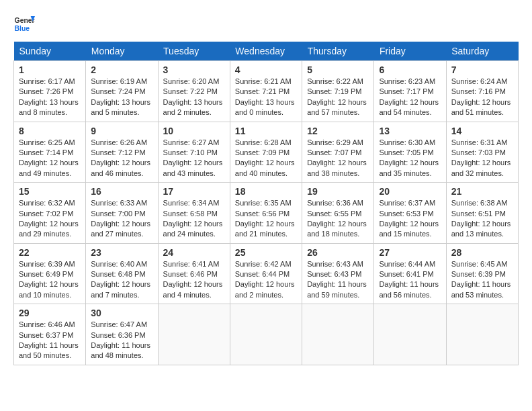 The width and height of the screenshot is (532, 411). Describe the element at coordinates (410, 219) in the screenshot. I see `day-info: Sunrise: 6:37 AM Sunset: 6:53 PM Dayligh…` at that location.